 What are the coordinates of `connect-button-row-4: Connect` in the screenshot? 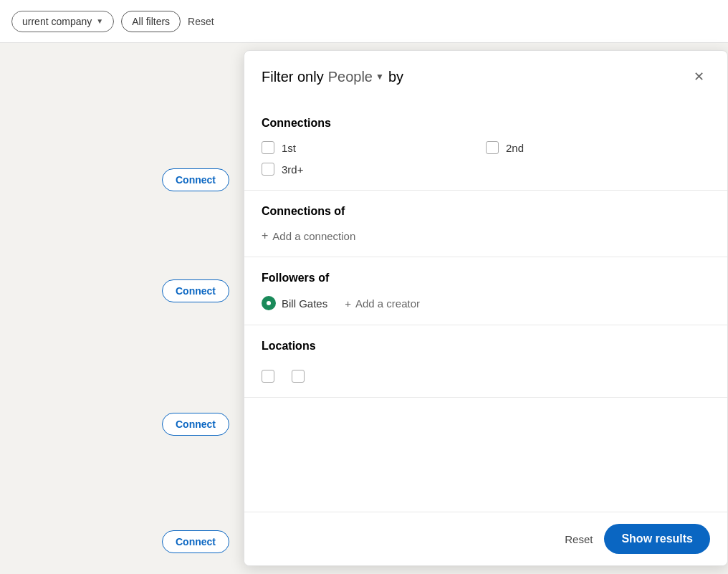 It's located at (196, 542).